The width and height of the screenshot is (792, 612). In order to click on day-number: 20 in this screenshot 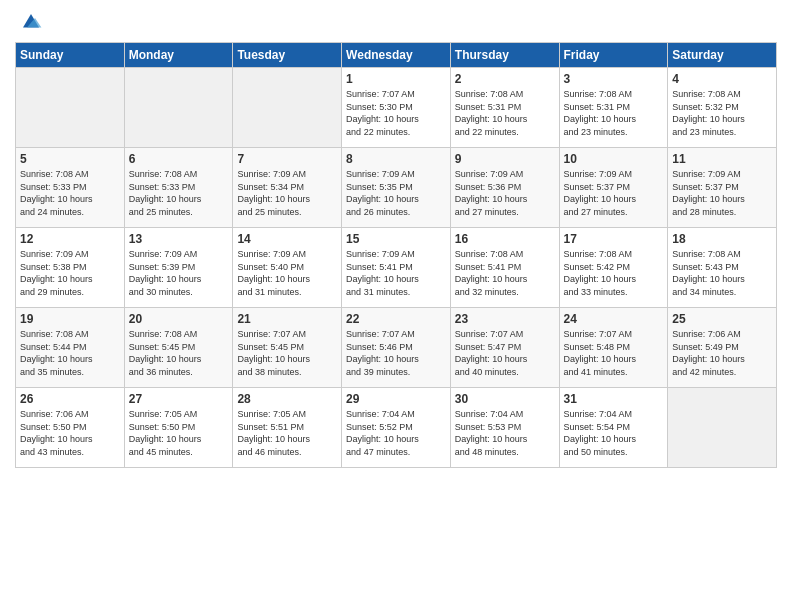, I will do `click(179, 319)`.